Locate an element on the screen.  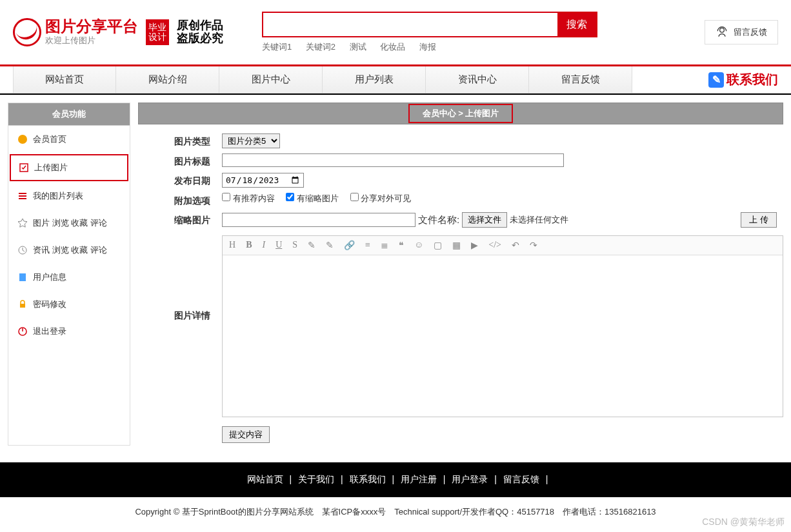
redo-icon: ↷ is located at coordinates (534, 245).